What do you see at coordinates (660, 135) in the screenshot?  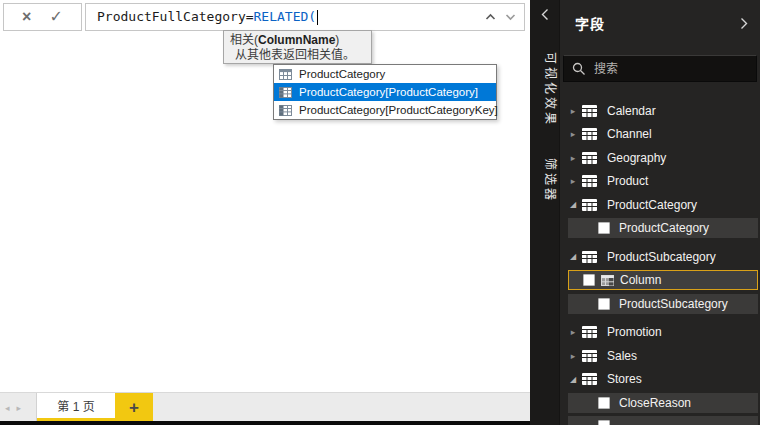 I see `field-tree-table-row: ▸ Channel` at bounding box center [660, 135].